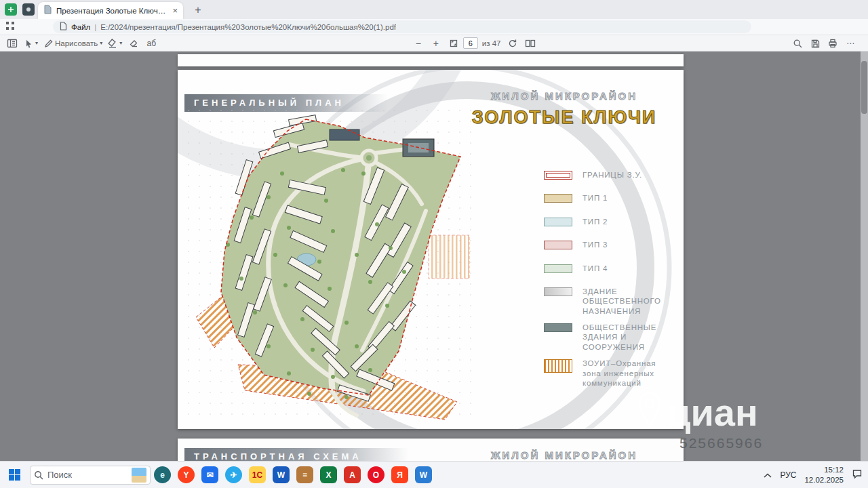 Image resolution: width=868 pixels, height=488 pixels. I want to click on legend-swatch-type3, so click(558, 245).